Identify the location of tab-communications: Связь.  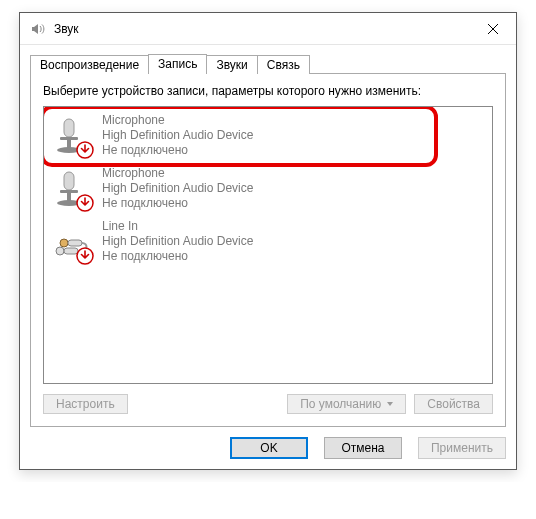
(284, 64).